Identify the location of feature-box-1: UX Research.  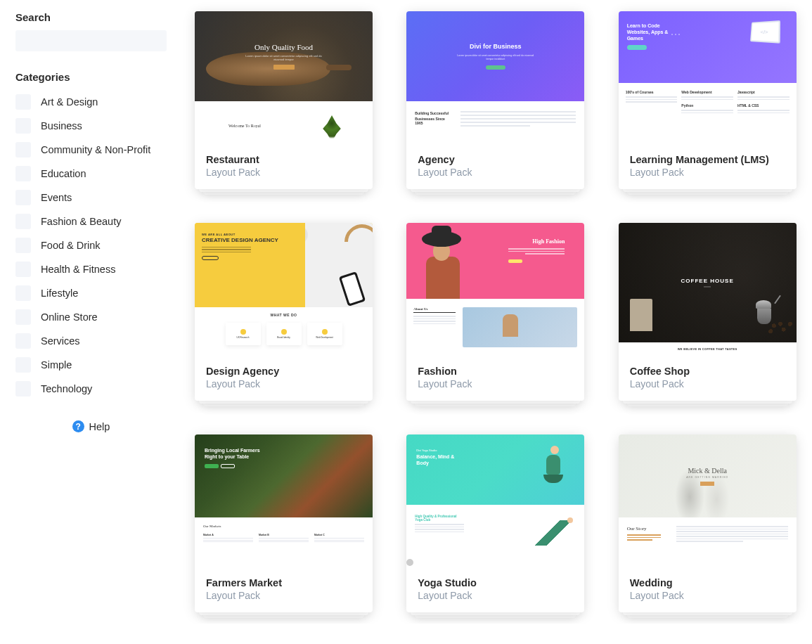
(243, 334).